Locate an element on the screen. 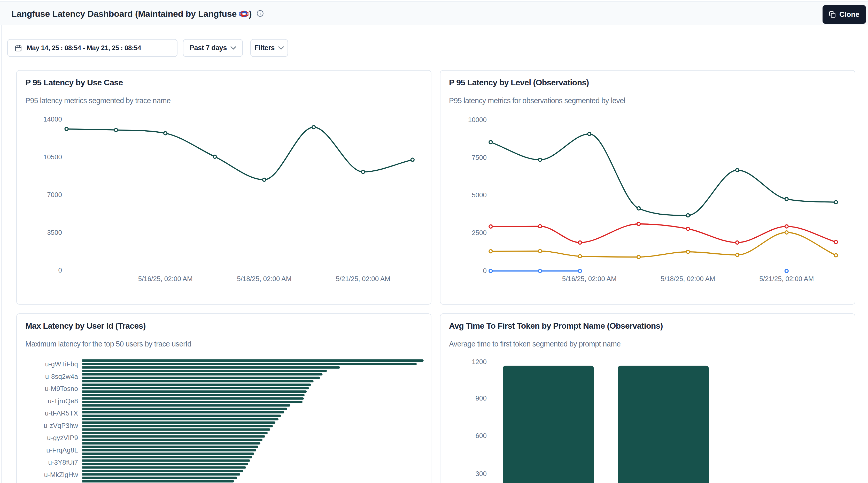 This screenshot has height=483, width=868. svg-text: u-3Y8fUi7 is located at coordinates (63, 462).